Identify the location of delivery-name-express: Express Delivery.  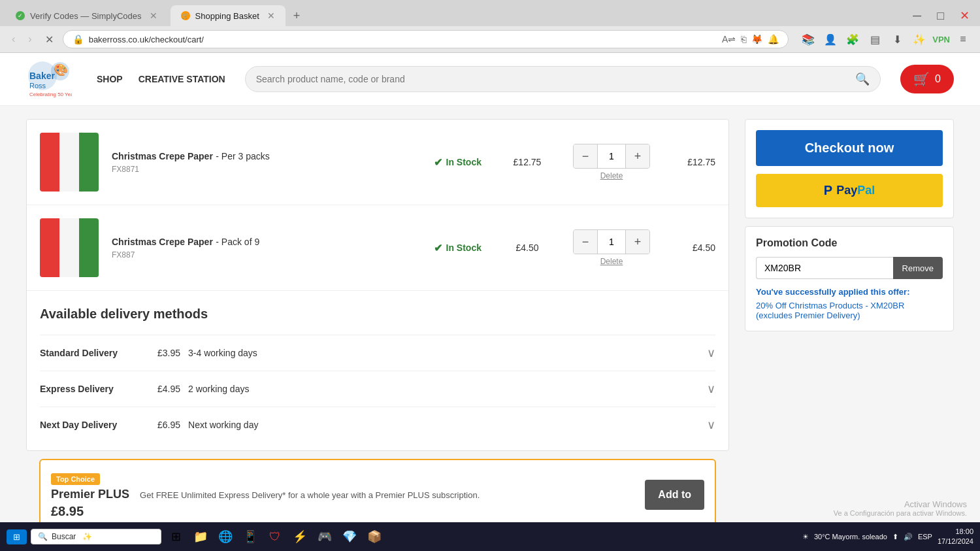
(99, 389).